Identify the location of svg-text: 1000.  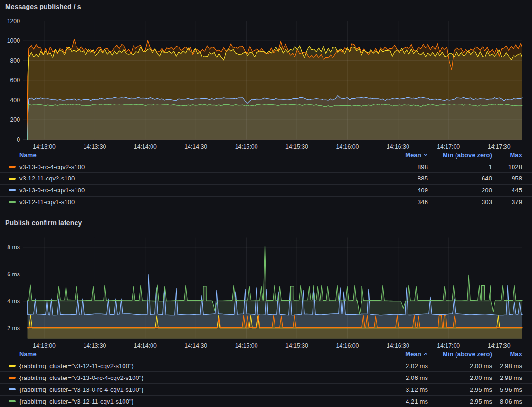
(14, 41).